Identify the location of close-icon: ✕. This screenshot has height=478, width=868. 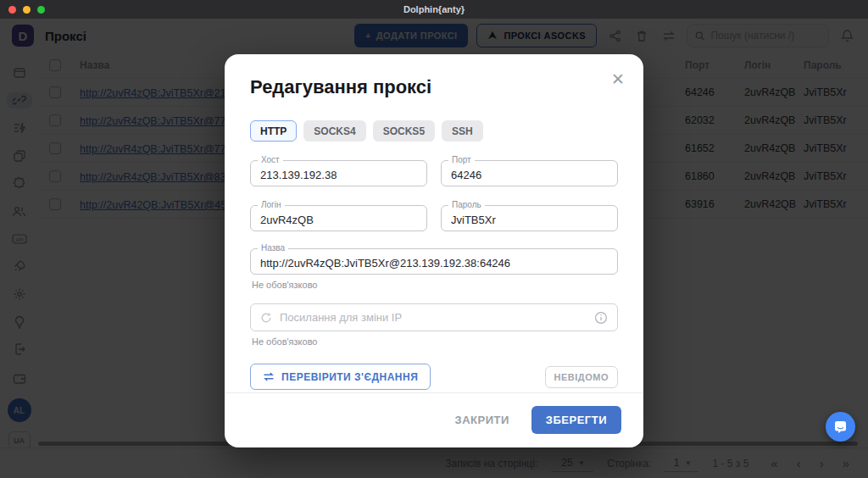
(618, 80).